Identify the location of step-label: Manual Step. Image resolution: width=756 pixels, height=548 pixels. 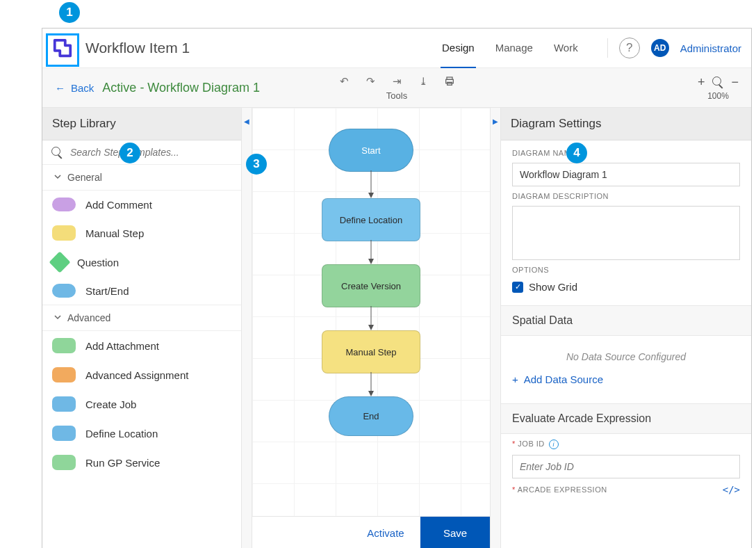
(115, 234).